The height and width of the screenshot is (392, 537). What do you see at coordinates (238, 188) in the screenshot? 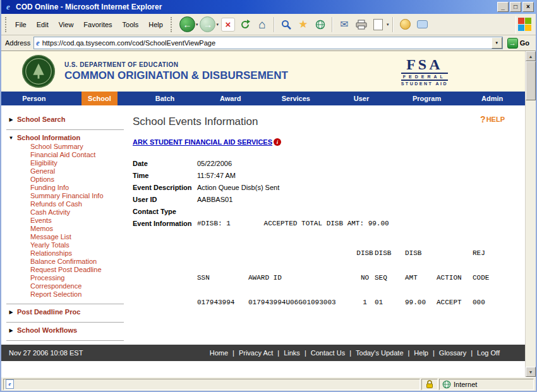
I see `field-value: Action Queue Disb(s) Sent` at bounding box center [238, 188].